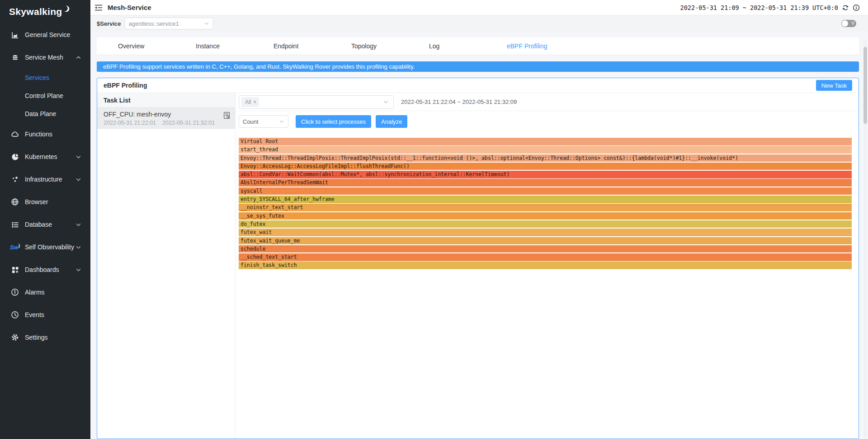  What do you see at coordinates (479, 8) in the screenshot?
I see `top-header: Mesh-Service 2022-05-31 21:09 ~ 2022-05-…` at bounding box center [479, 8].